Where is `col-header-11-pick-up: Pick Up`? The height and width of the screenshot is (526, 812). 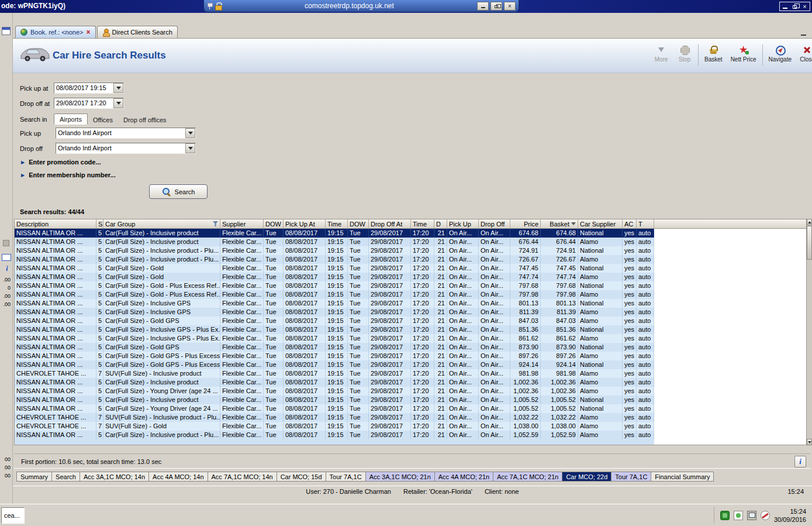 col-header-11-pick-up: Pick Up is located at coordinates (463, 224).